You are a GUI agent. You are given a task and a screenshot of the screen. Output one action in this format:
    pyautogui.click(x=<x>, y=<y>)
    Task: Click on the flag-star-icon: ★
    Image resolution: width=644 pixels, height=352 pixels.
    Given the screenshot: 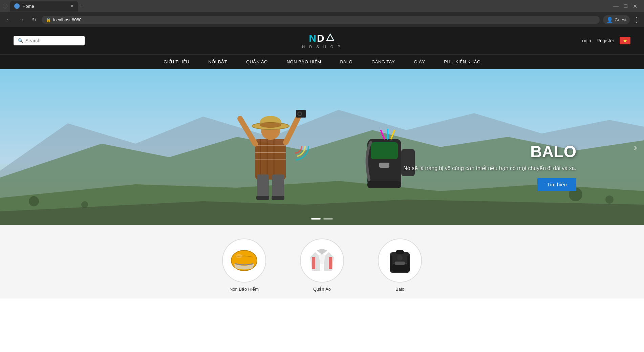 What is the action you would take?
    pyautogui.click(x=625, y=41)
    